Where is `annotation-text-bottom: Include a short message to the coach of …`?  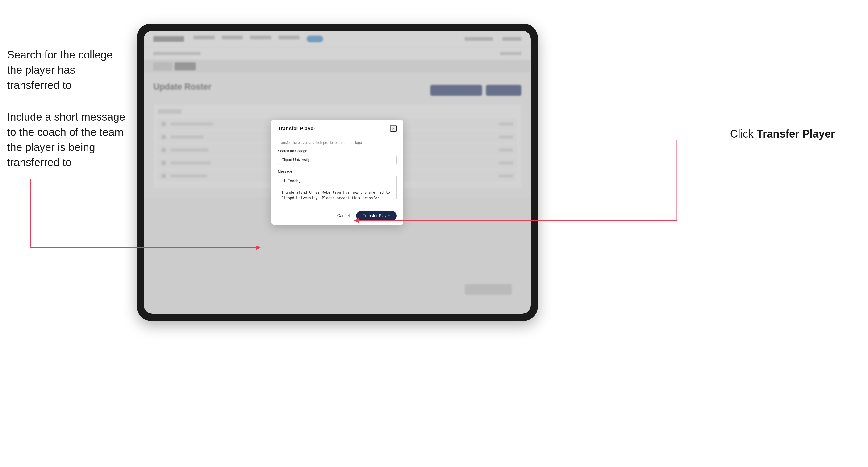 annotation-text-bottom: Include a short message to the coach of … is located at coordinates (68, 139).